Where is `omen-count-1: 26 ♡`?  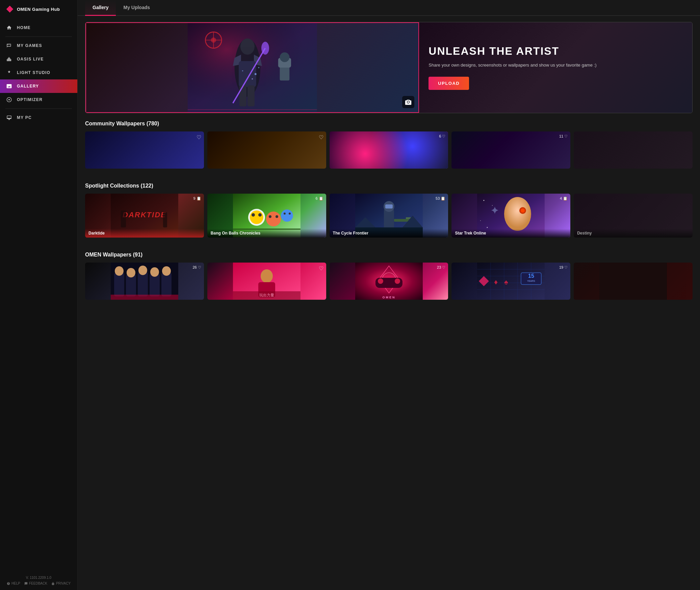
omen-count-1: 26 ♡ is located at coordinates (197, 268).